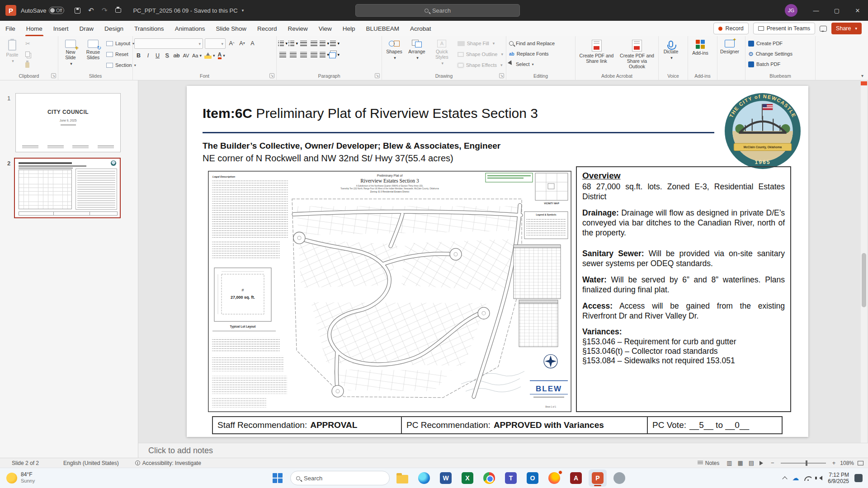 The image size is (868, 488). I want to click on zoom-out-button: −, so click(773, 463).